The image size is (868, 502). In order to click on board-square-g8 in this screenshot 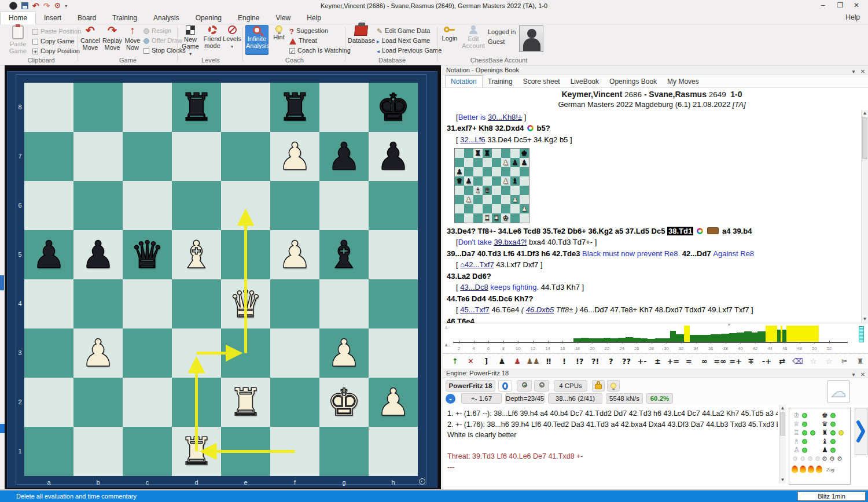, I will do `click(515, 153)`.